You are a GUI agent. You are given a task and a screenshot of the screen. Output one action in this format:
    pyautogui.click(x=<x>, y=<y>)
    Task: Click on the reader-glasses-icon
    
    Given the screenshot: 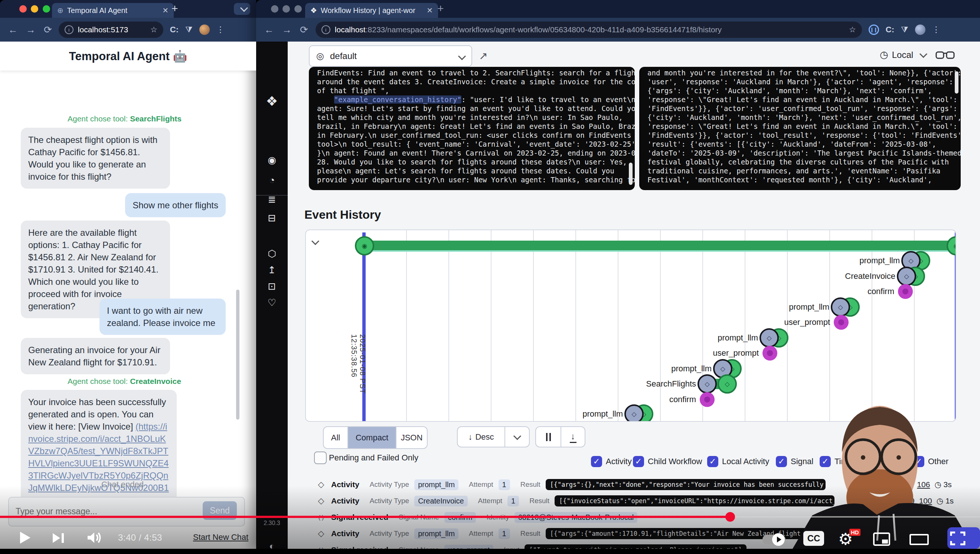 What is the action you would take?
    pyautogui.click(x=945, y=56)
    